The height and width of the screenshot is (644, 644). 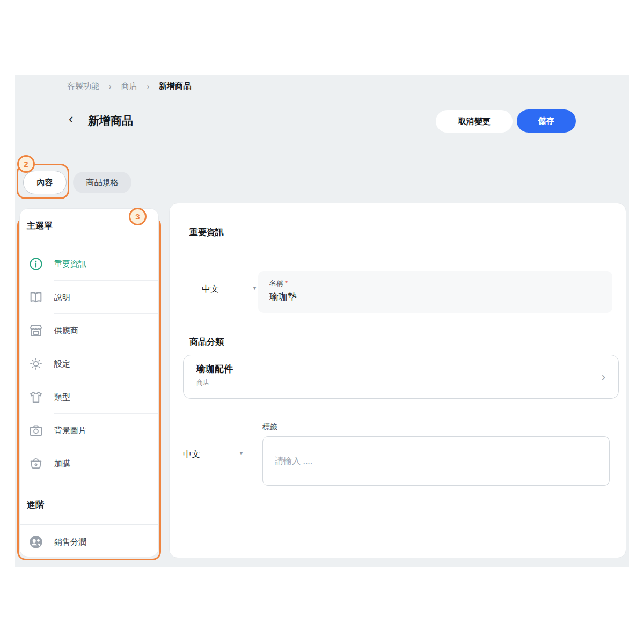 What do you see at coordinates (435, 297) in the screenshot?
I see `product-name-value: 瑜珈墊` at bounding box center [435, 297].